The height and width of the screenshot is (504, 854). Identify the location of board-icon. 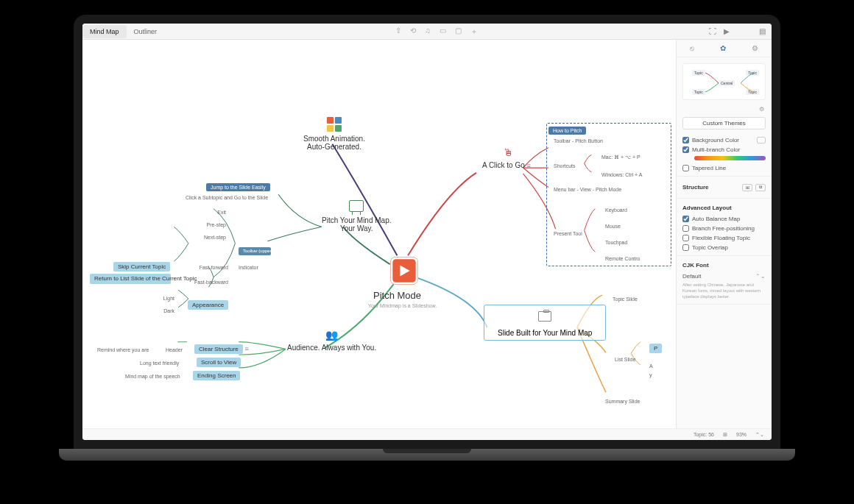
(356, 206).